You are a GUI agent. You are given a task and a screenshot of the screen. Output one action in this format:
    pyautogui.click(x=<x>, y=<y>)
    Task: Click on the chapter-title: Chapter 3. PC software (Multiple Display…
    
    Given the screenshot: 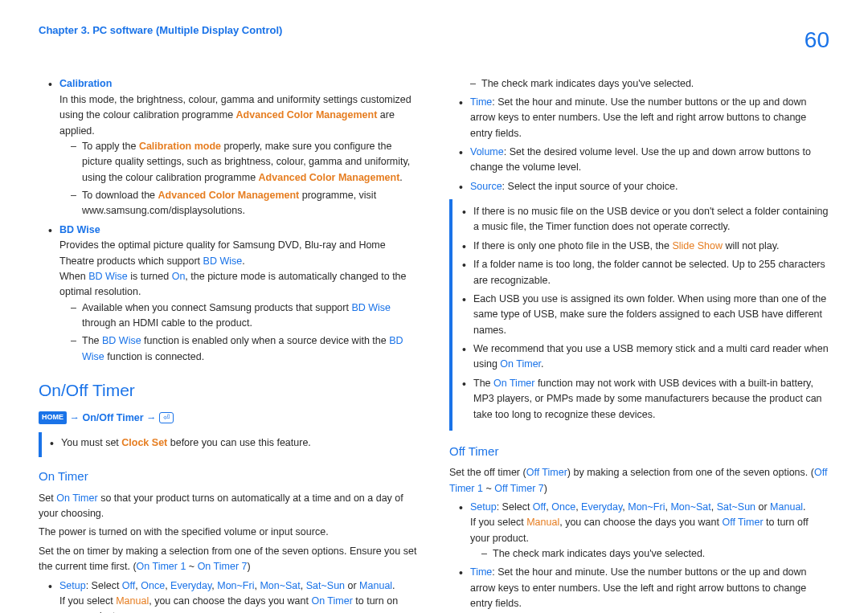 What is the action you would take?
    pyautogui.click(x=161, y=31)
    